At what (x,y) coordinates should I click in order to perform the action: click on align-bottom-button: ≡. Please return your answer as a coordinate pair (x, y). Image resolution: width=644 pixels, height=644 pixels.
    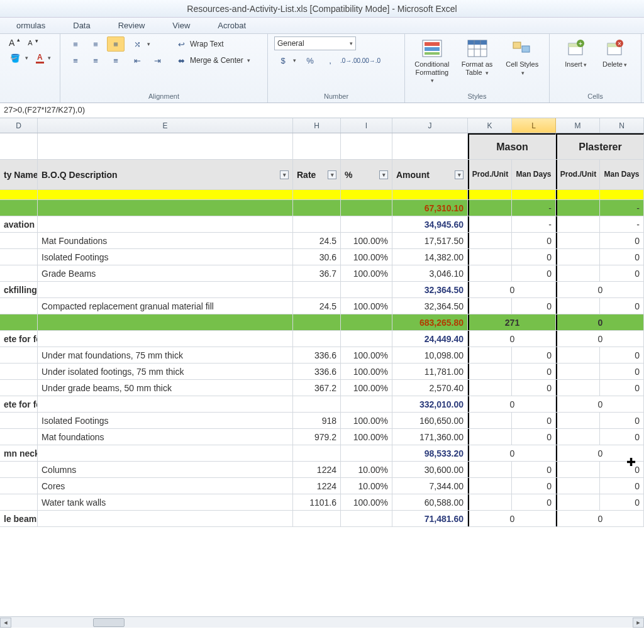
    Looking at the image, I should click on (116, 44).